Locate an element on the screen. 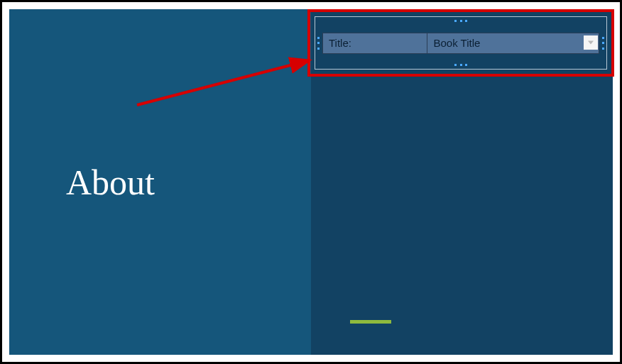 The height and width of the screenshot is (364, 622). selection-handle-right is located at coordinates (604, 43).